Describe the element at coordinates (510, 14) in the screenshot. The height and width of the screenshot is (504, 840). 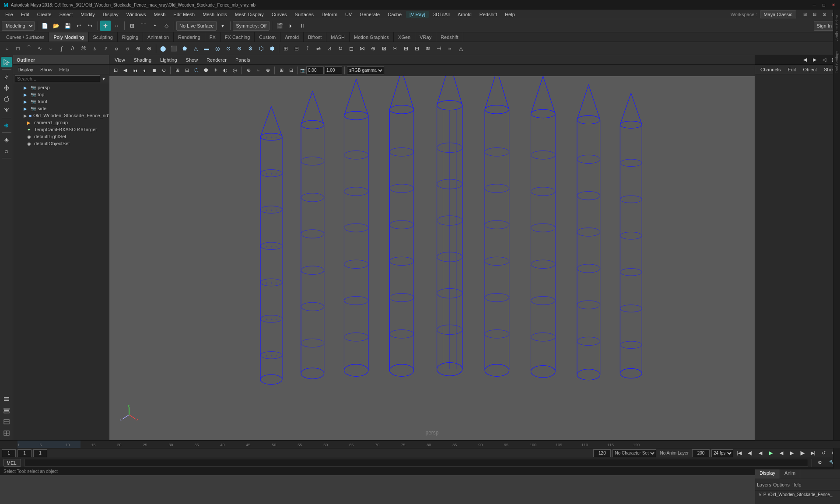
I see `menu-help: Help` at that location.